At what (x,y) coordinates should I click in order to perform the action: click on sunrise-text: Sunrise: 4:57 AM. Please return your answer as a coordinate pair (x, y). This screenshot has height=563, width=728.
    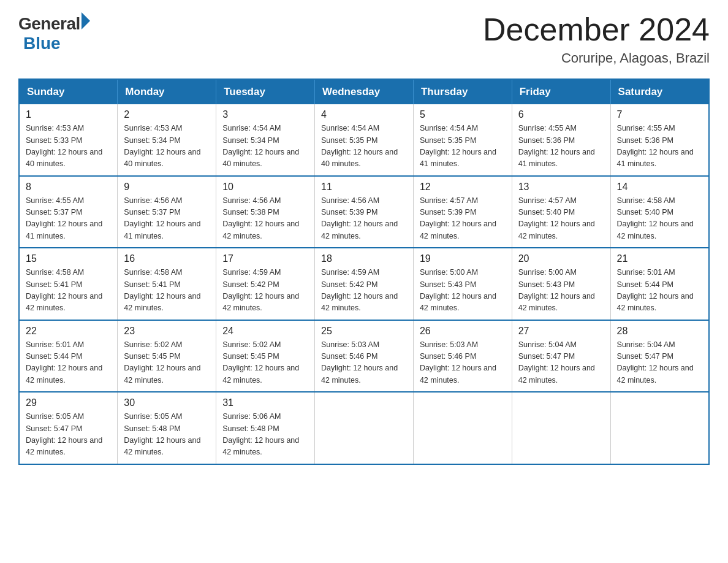
    Looking at the image, I should click on (449, 201).